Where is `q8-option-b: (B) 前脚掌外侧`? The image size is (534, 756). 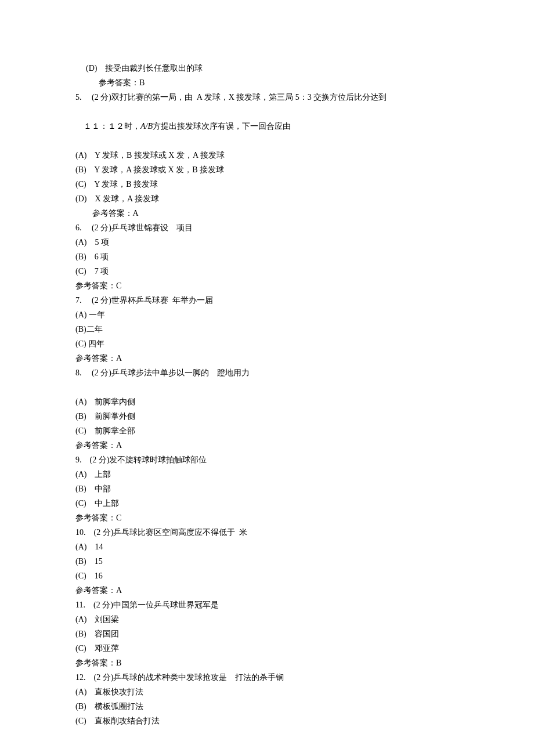
q8-option-b: (B) 前脚掌外侧 is located at coordinates (267, 417).